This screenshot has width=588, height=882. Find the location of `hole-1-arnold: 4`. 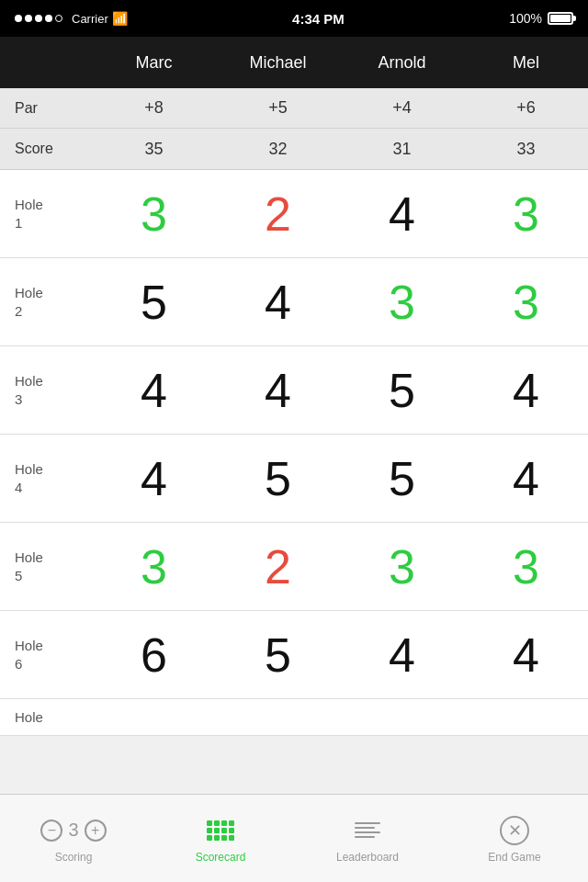

hole-1-arnold: 4 is located at coordinates (402, 214).